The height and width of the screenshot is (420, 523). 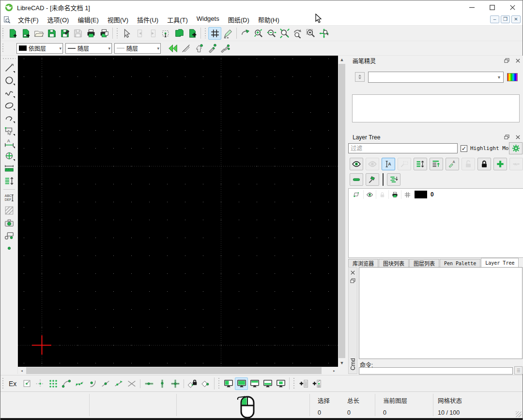 What do you see at coordinates (323, 33) in the screenshot?
I see `zoom-pan-button` at bounding box center [323, 33].